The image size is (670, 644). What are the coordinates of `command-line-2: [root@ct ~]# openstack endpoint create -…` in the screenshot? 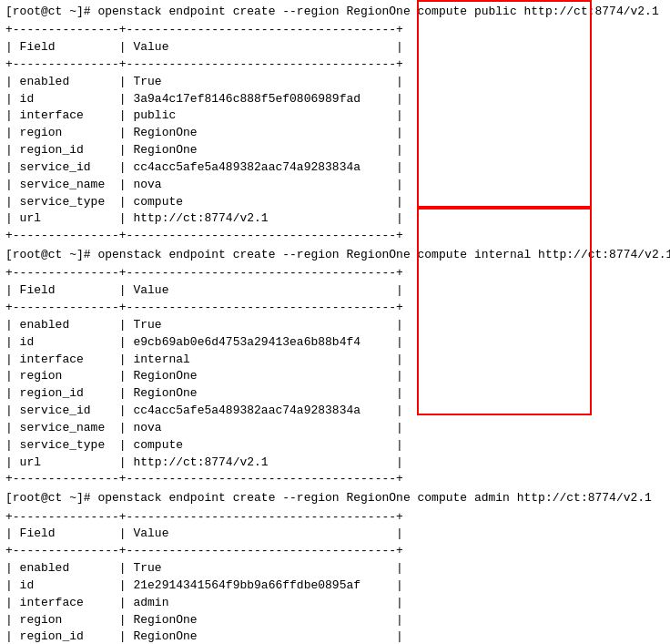 It's located at (335, 255).